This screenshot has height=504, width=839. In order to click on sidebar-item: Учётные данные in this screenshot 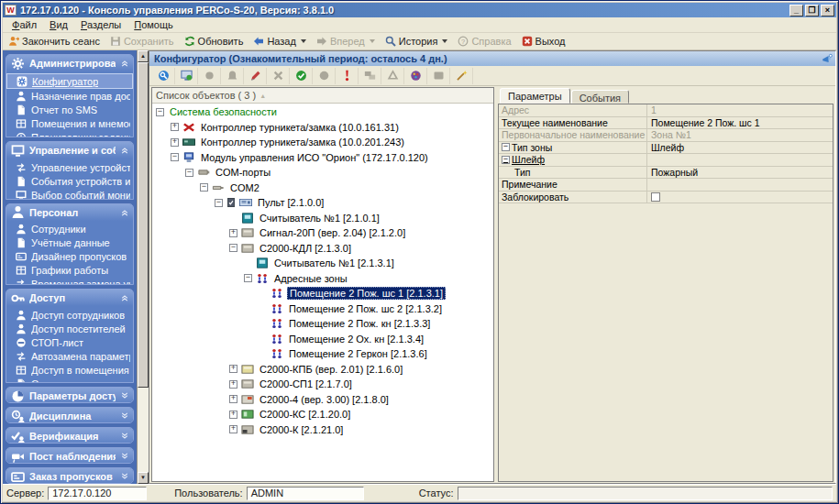, I will do `click(70, 244)`.